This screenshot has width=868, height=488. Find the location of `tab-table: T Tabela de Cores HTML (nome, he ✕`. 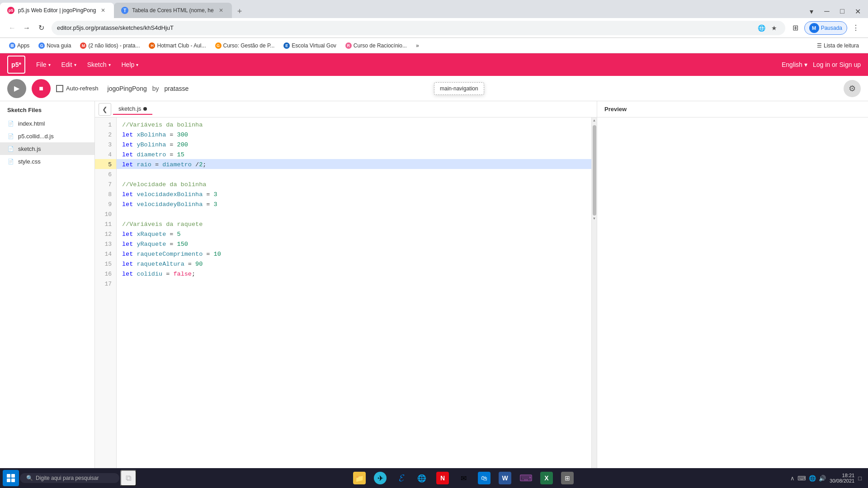

tab-table: T Tabela de Cores HTML (nome, he ✕ is located at coordinates (173, 10).